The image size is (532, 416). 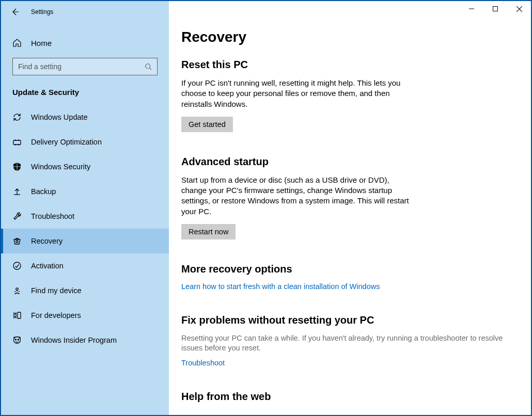 I want to click on home-icon, so click(x=17, y=43).